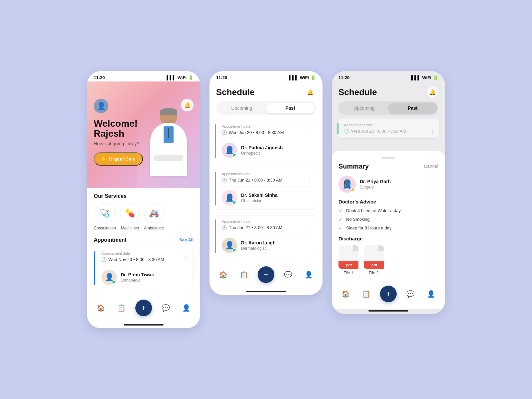 Image resolution: width=532 pixels, height=399 pixels. What do you see at coordinates (224, 132) in the screenshot?
I see `clock-icon-a1: 🕐` at bounding box center [224, 132].